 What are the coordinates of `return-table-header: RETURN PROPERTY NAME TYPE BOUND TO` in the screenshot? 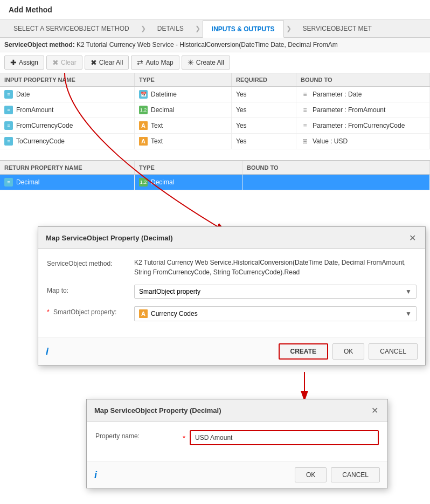 It's located at (215, 167).